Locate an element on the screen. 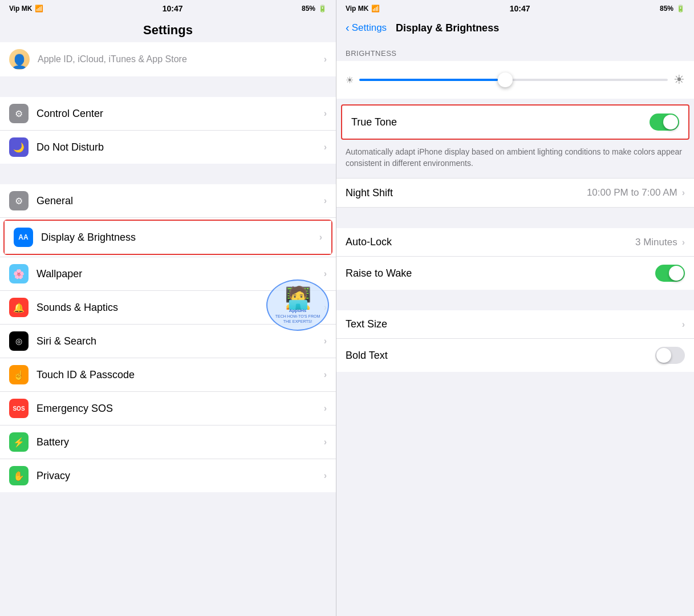  night-shift-value: 10:00 PM to 7:00 AM is located at coordinates (632, 193).